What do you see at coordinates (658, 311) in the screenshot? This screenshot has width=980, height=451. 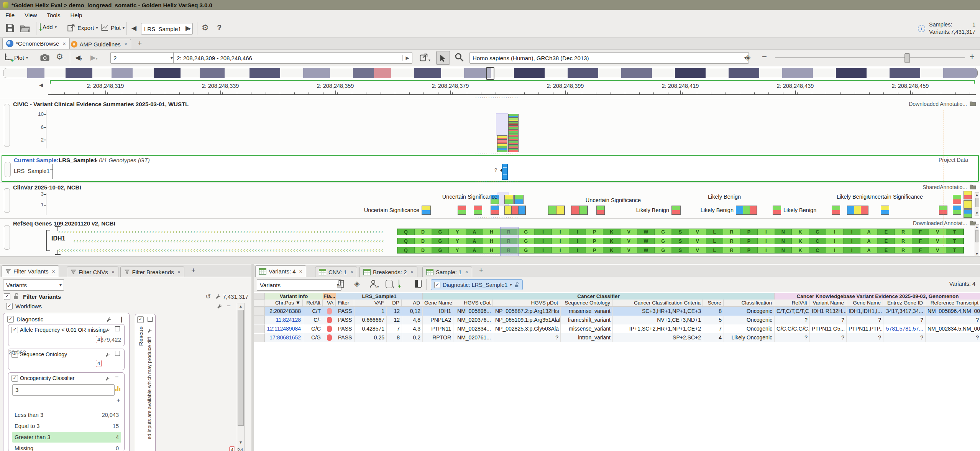 I see `cell: SC+3,HR+1,NP+1,CE+3` at bounding box center [658, 311].